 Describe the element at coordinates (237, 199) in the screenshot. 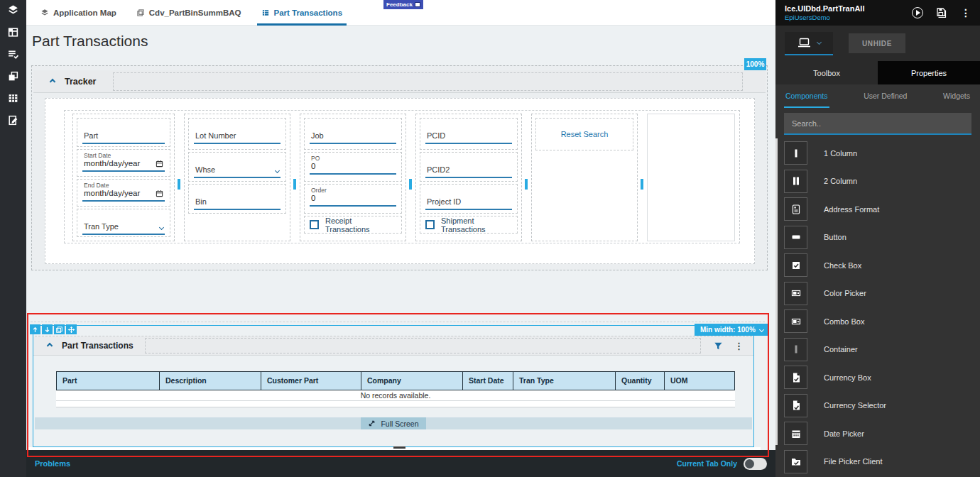

I see `tracker-field-bin: Bin` at that location.